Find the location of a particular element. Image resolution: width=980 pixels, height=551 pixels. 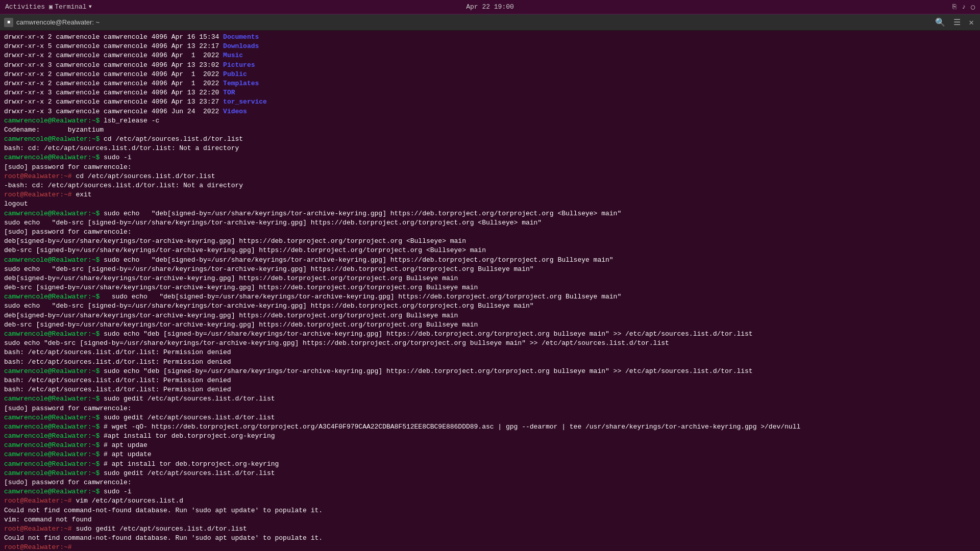

power-icon: ◯ is located at coordinates (973, 7).